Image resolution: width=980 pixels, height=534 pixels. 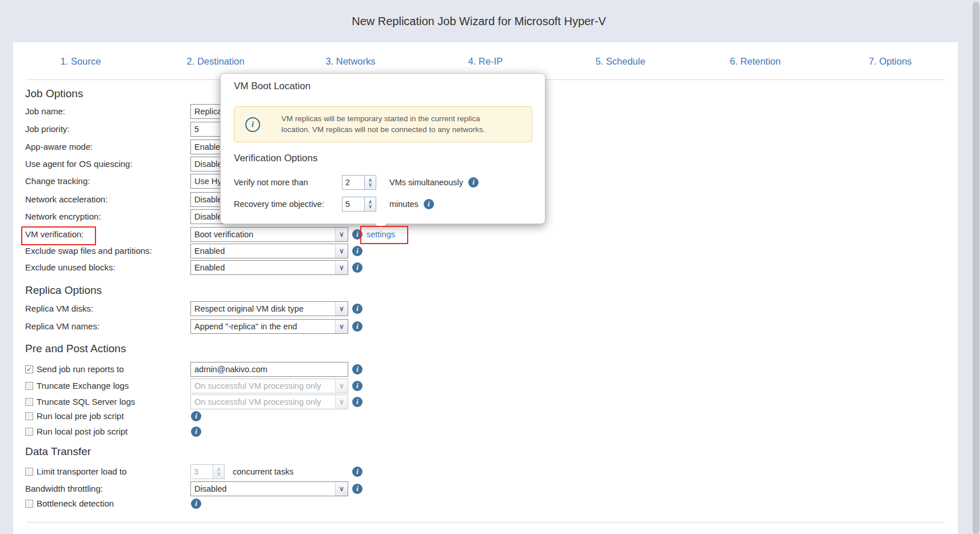 What do you see at coordinates (64, 489) in the screenshot?
I see `bandwidth-throttling-label: Bandwidth throttling:` at bounding box center [64, 489].